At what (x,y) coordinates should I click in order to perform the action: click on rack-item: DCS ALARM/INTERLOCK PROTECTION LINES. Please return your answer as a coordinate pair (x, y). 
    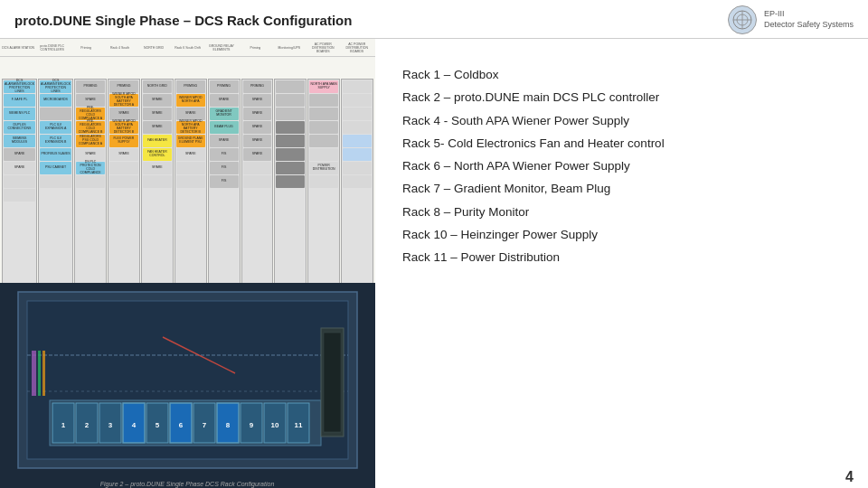
    Looking at the image, I should click on (56, 87).